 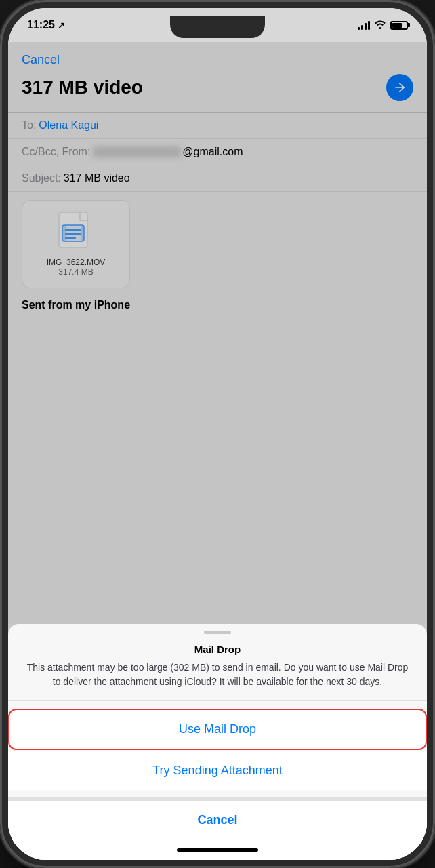 What do you see at coordinates (218, 629) in the screenshot?
I see `sheet-handle` at bounding box center [218, 629].